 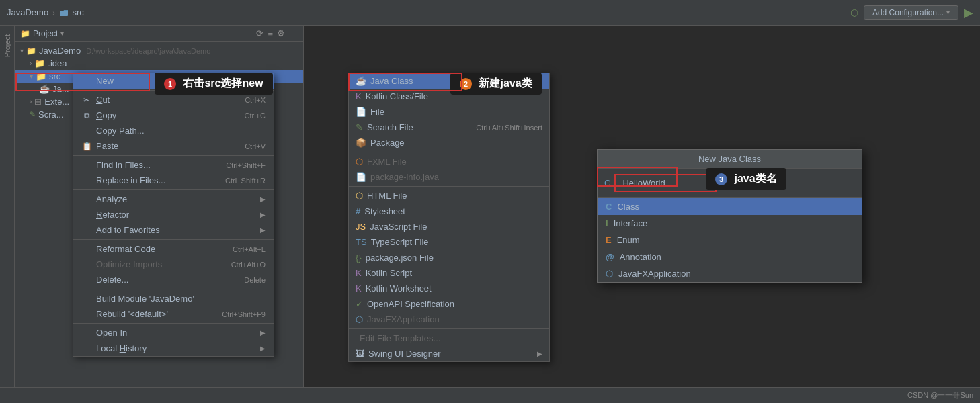 What do you see at coordinates (466, 84) in the screenshot?
I see `badge-2: 2` at bounding box center [466, 84].